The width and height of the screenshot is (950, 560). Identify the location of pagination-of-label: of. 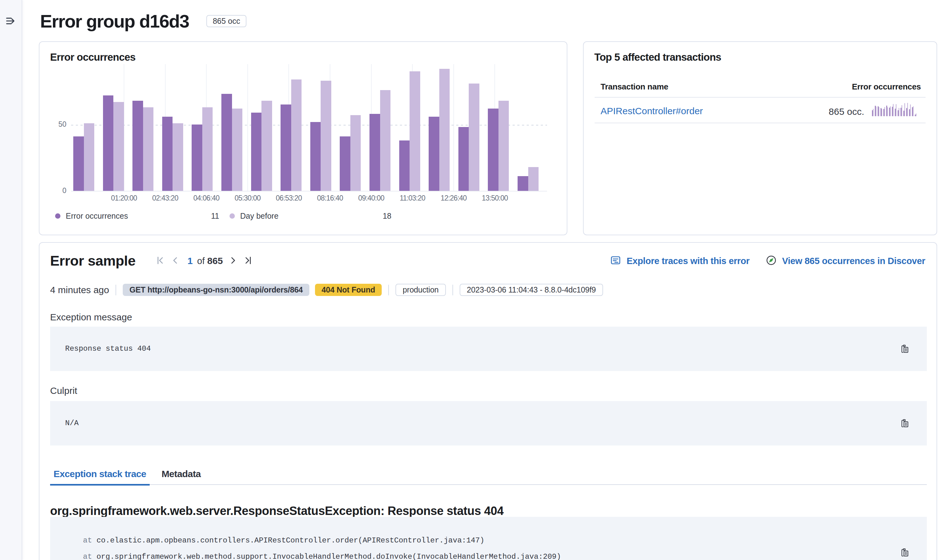
(201, 261).